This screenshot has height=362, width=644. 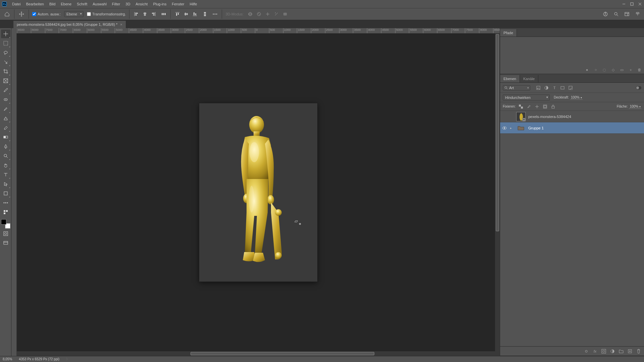 What do you see at coordinates (142, 4) in the screenshot?
I see `menu-view: Ansicht` at bounding box center [142, 4].